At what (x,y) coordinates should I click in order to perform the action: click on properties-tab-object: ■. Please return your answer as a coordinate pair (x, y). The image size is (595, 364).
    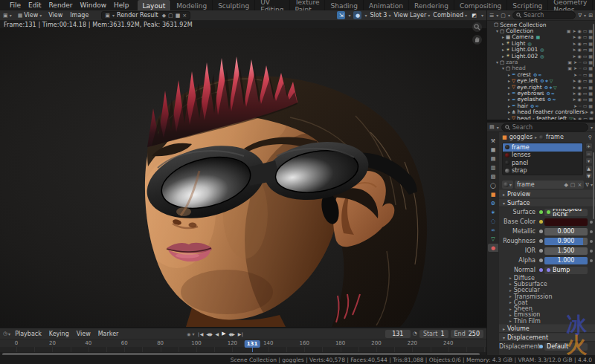
    Looking at the image, I should click on (493, 195).